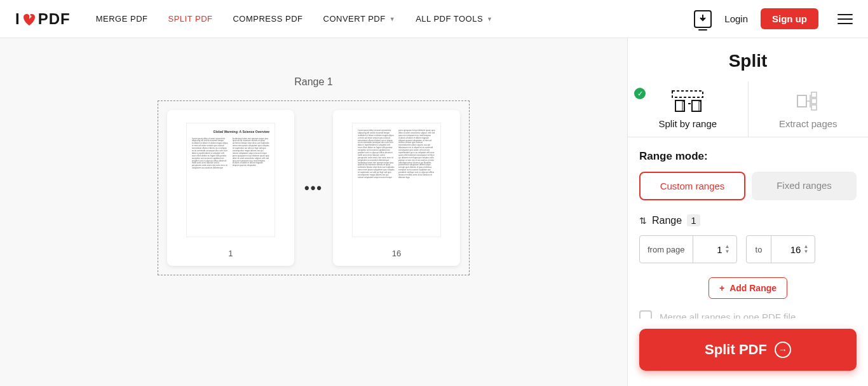 Image resolution: width=868 pixels, height=386 pixels. Describe the element at coordinates (748, 350) in the screenshot. I see `split-pdf-button: Split PDF →` at that location.